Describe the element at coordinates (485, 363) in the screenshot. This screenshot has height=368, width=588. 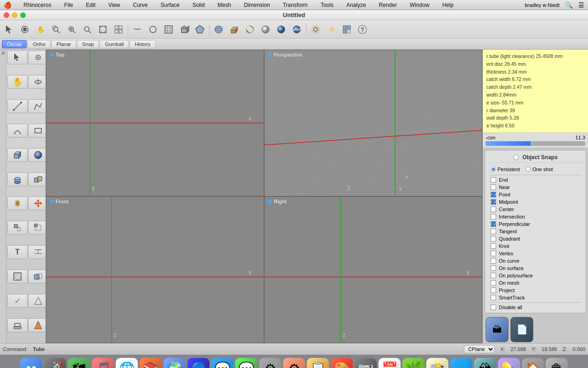
I see `dock-app20: 🏔` at that location.